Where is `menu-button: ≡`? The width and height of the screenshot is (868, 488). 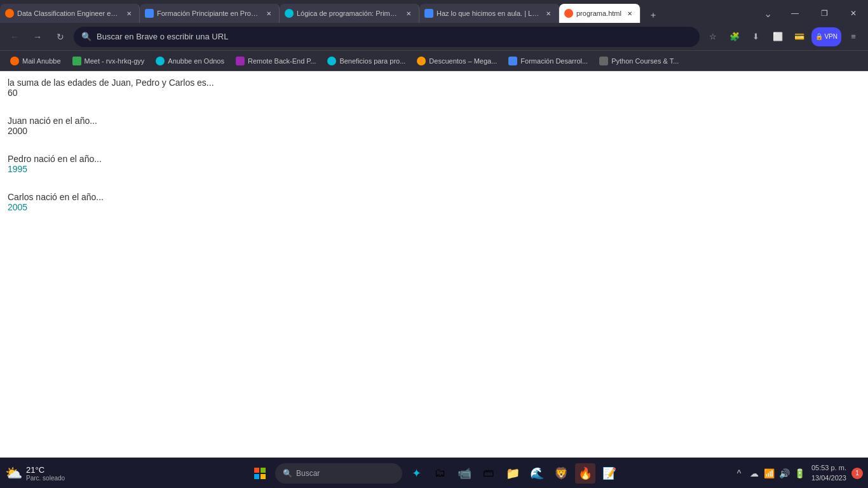 menu-button: ≡ is located at coordinates (853, 37).